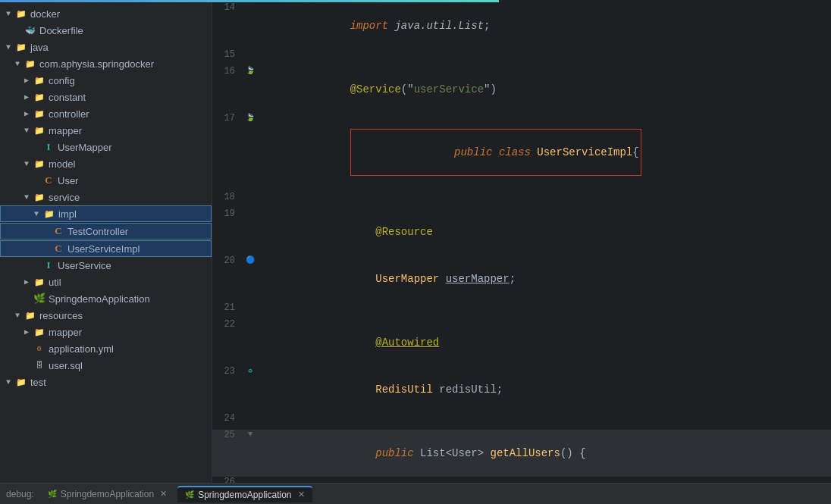  Describe the element at coordinates (55, 282) in the screenshot. I see `sidebar-item-label: util` at that location.